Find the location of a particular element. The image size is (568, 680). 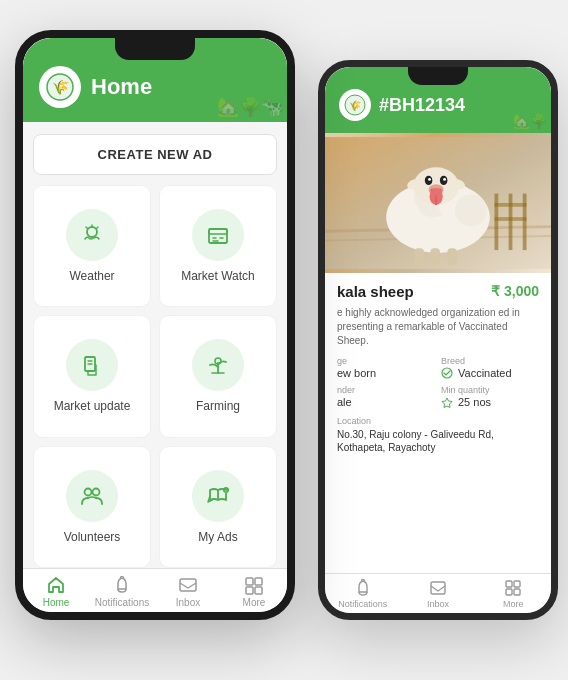

create-ad-button: CREATE NEW AD is located at coordinates (155, 154).